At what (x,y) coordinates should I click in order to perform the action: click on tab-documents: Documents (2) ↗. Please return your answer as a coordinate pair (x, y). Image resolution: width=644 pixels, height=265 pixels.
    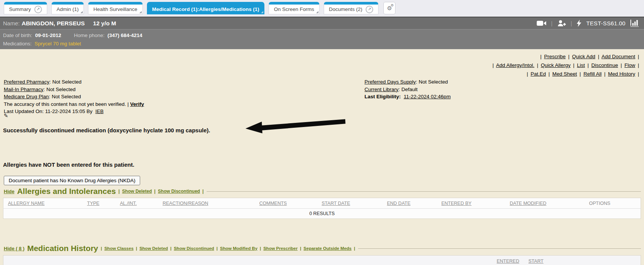
    Looking at the image, I should click on (351, 8).